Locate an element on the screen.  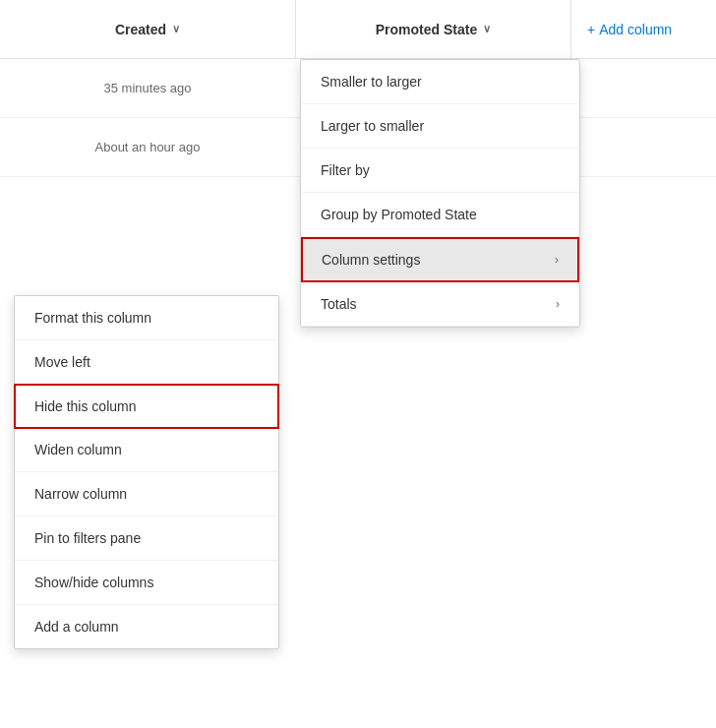
menu-item-hide-column: Hide this column is located at coordinates (147, 406).